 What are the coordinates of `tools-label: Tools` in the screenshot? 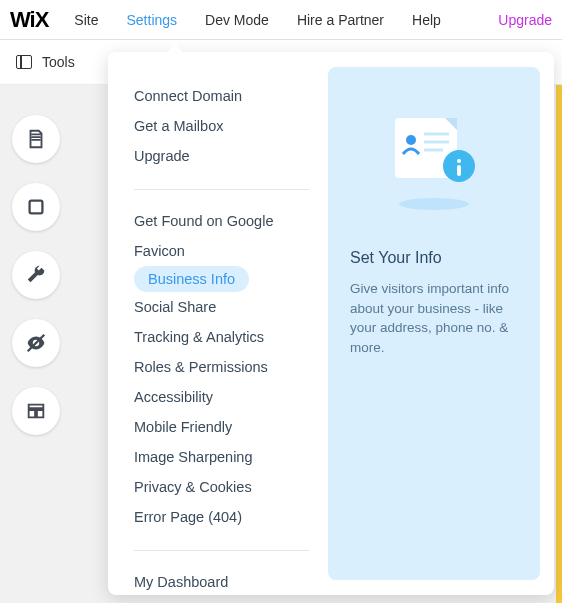 It's located at (58, 62).